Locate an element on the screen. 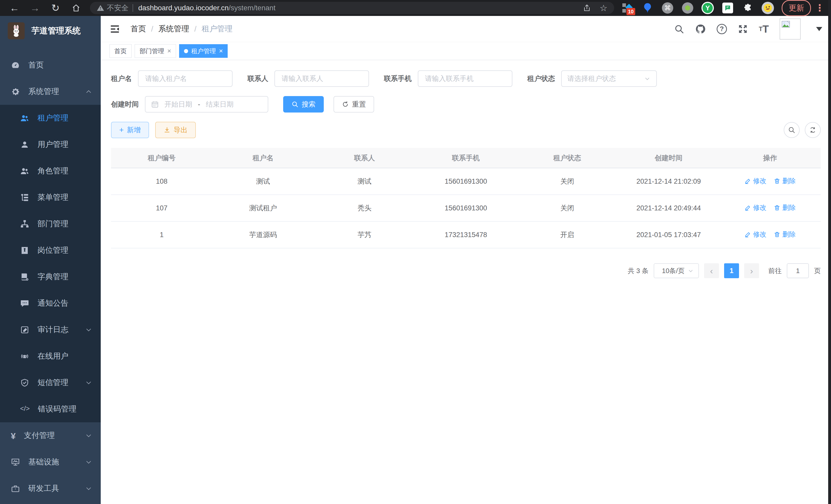  help-icon: ? is located at coordinates (722, 29).